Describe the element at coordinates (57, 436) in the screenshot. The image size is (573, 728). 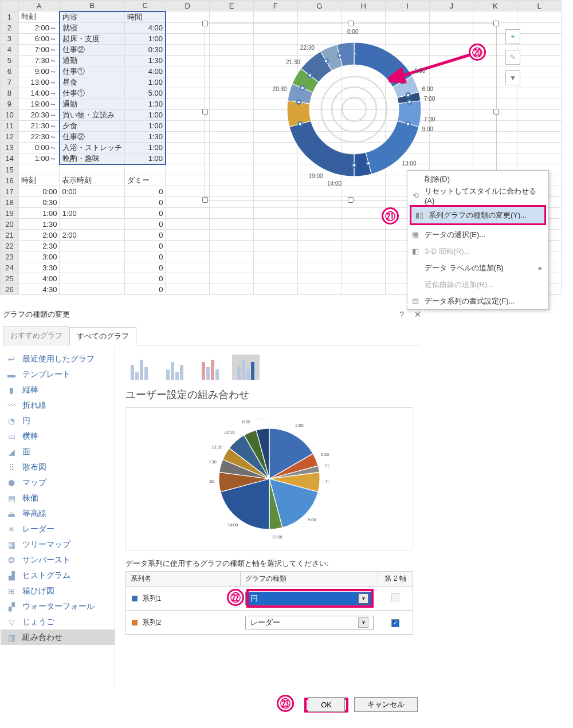
I see `chart-type-5: ▭横棒` at that location.